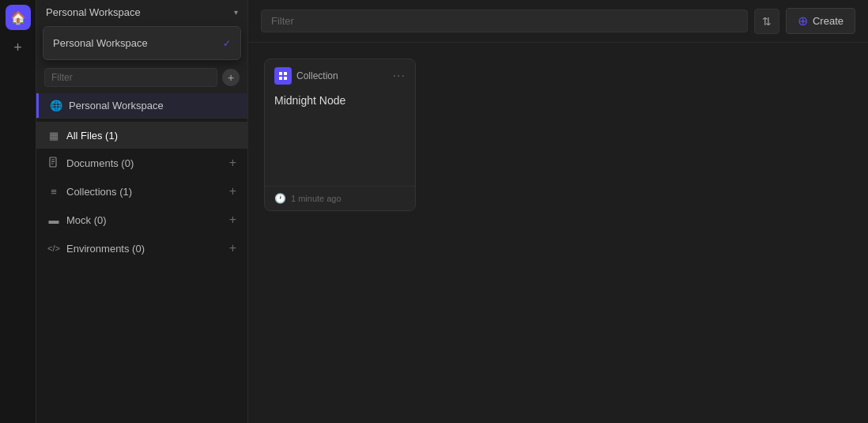 The width and height of the screenshot is (868, 423). What do you see at coordinates (142, 136) in the screenshot?
I see `nav-item-all-files: ▦ All Files (1)` at bounding box center [142, 136].